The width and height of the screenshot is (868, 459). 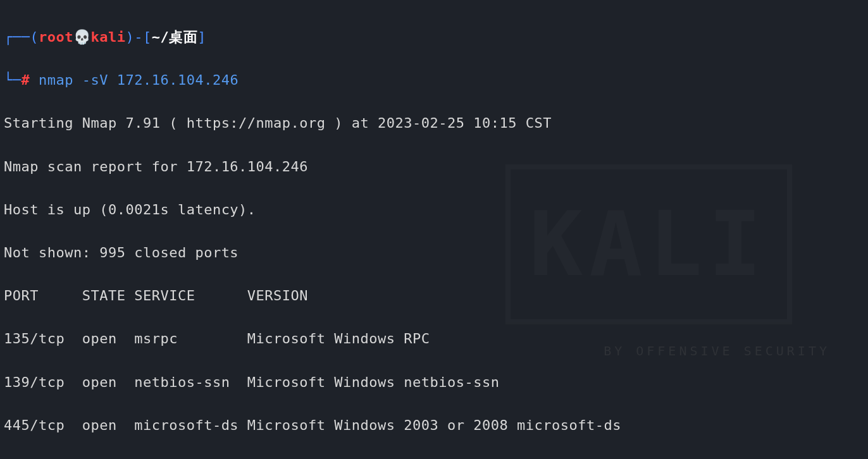 What do you see at coordinates (139, 80) in the screenshot?
I see `command-input: nmap -sV 172.16.104.246` at bounding box center [139, 80].